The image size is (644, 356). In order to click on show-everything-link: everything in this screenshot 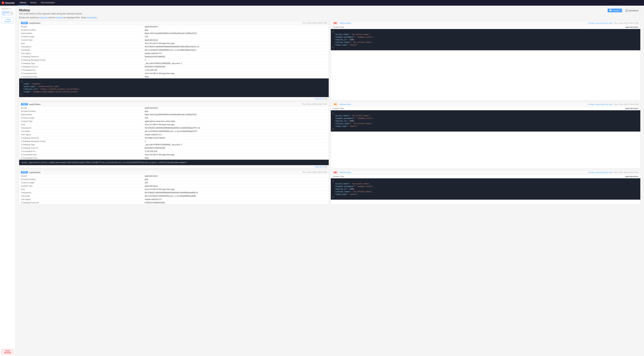, I will do `click(92, 18)`.